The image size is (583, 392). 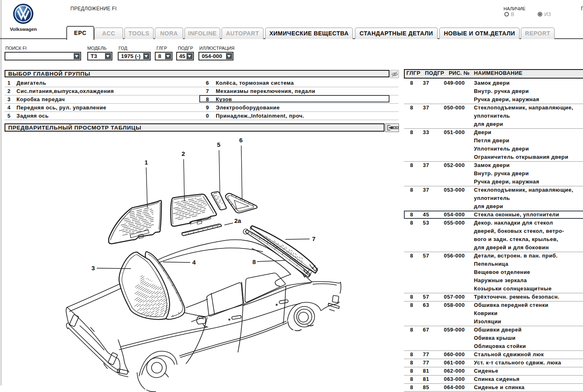 I want to click on svg-text: 2a, so click(x=238, y=220).